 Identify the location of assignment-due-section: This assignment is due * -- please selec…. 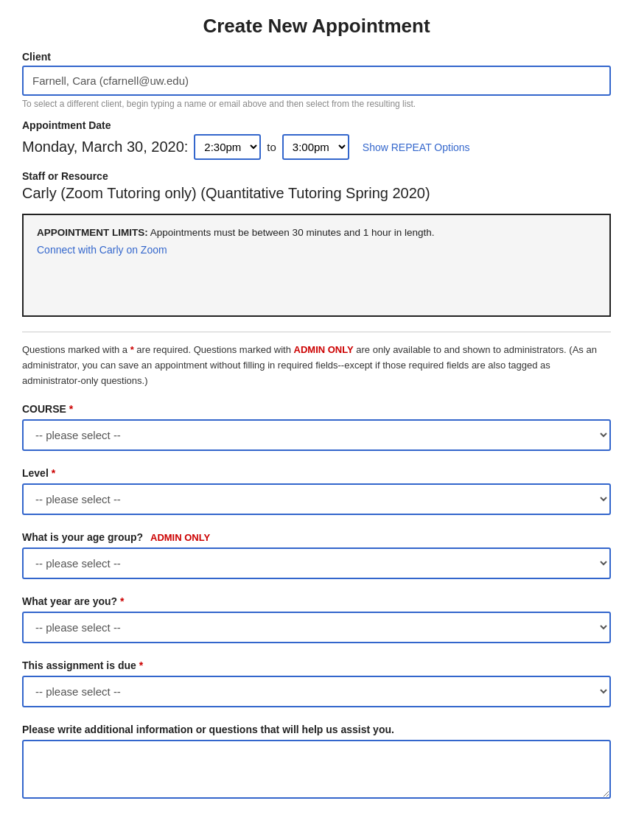
(317, 684).